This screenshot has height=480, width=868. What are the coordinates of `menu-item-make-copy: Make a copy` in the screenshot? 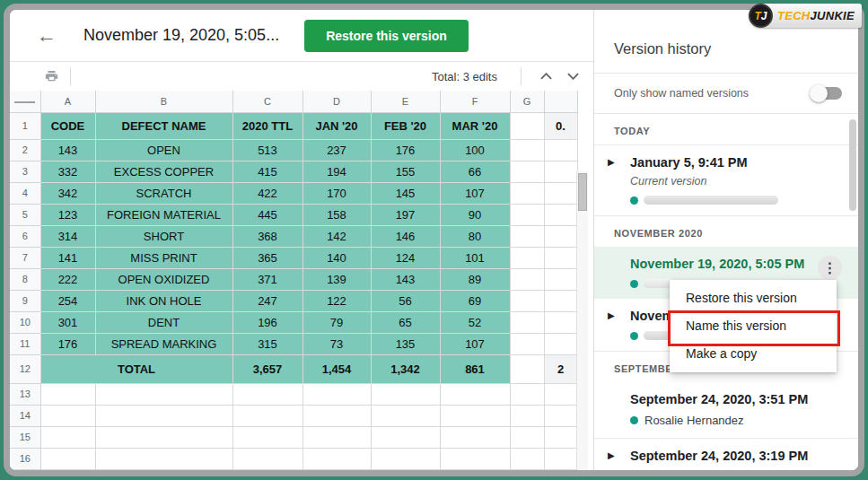 It's located at (753, 353).